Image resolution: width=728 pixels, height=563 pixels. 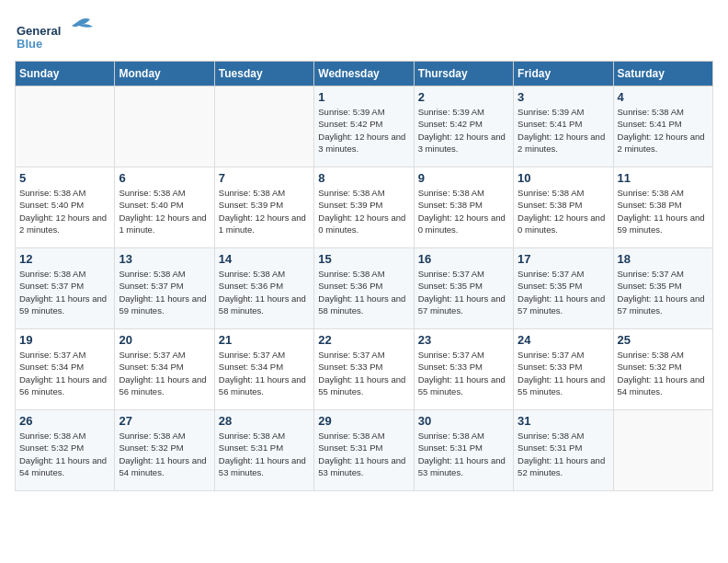 I want to click on calendar-cell: 1Sunrise: 5:39 AM Sunset: 5:42 PM Daylig…, so click(x=364, y=127).